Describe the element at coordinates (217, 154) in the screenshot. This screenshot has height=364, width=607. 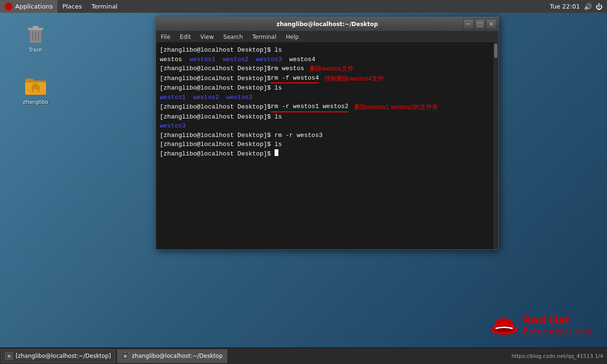
I see `prompt-12: [zhanglibo@localhost Desktop]$` at that location.